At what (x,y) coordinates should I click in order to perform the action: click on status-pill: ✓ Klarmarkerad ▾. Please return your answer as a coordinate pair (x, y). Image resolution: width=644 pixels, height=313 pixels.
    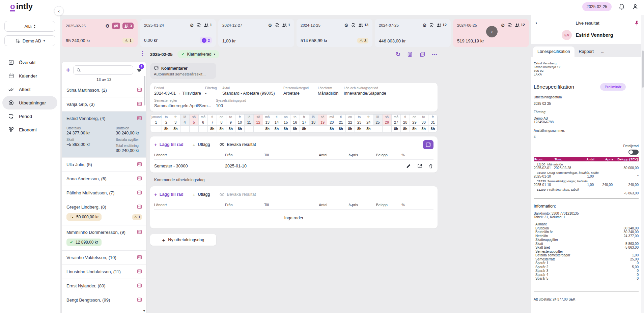
    Looking at the image, I should click on (198, 54).